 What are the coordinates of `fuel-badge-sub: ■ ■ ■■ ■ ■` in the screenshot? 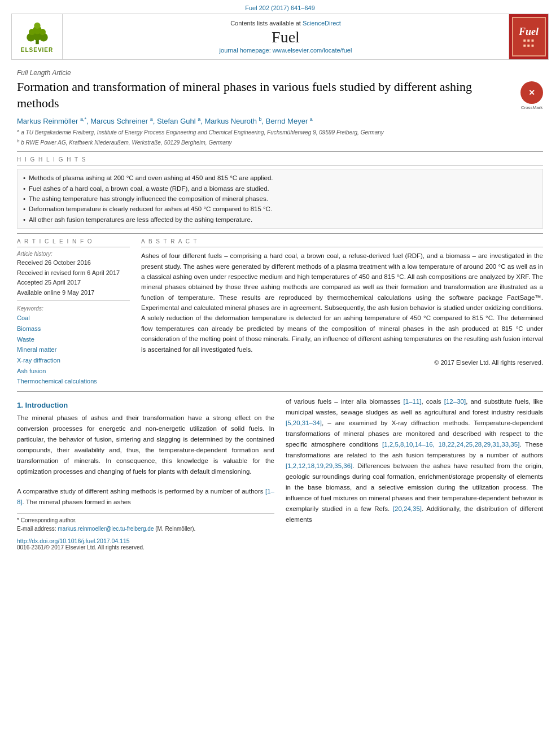 It's located at (528, 43).